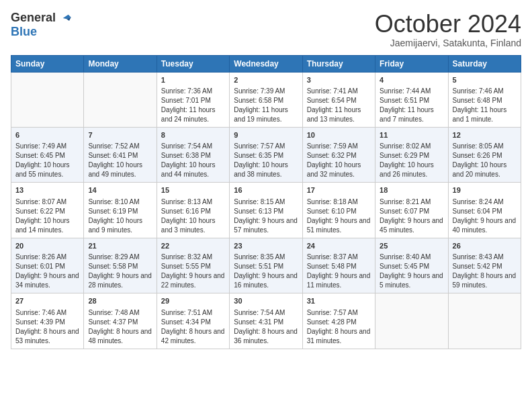 This screenshot has height=411, width=532. I want to click on calendar-day-cell: 19Sunrise: 8:24 AMSunset: 6:04 PMDayligh…, so click(484, 210).